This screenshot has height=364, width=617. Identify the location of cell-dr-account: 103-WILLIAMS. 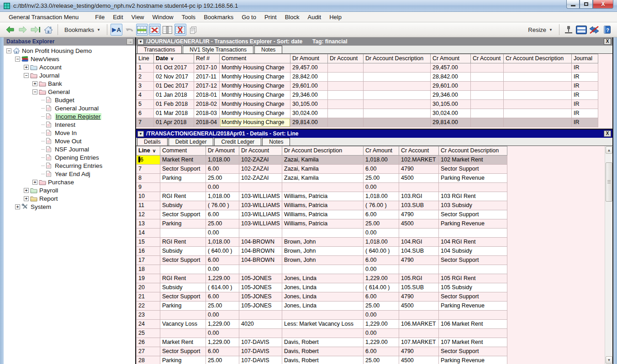
(261, 224).